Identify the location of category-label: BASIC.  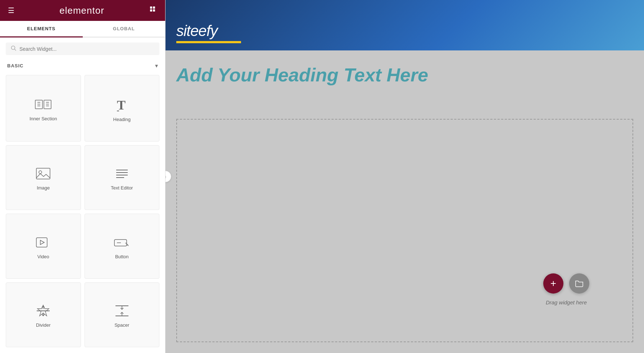
(15, 66).